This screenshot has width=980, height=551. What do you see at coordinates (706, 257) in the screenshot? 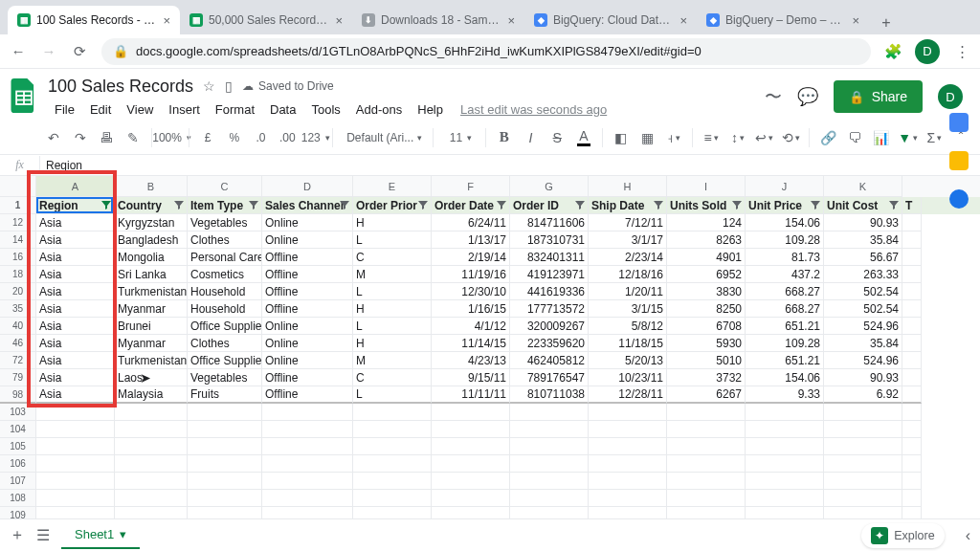
I see `cell: 4901` at bounding box center [706, 257].